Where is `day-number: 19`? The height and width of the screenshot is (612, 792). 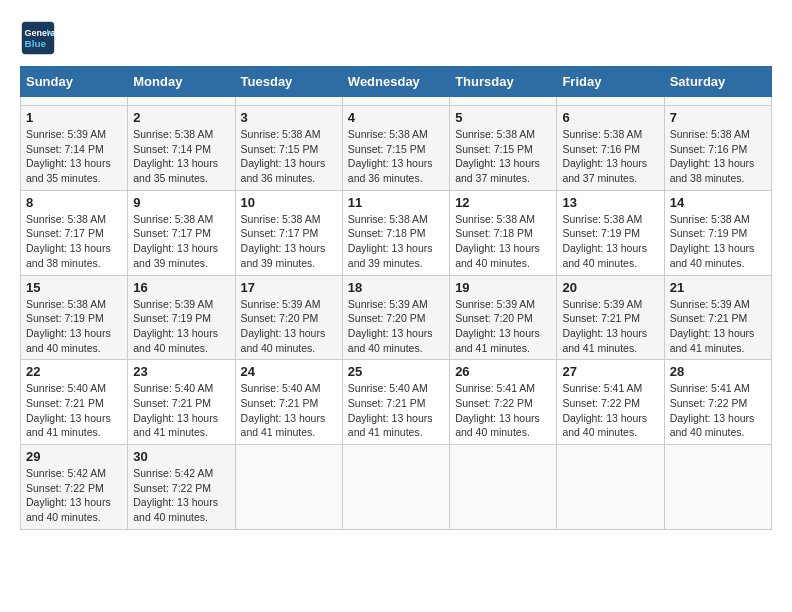
day-number: 19 is located at coordinates (503, 288).